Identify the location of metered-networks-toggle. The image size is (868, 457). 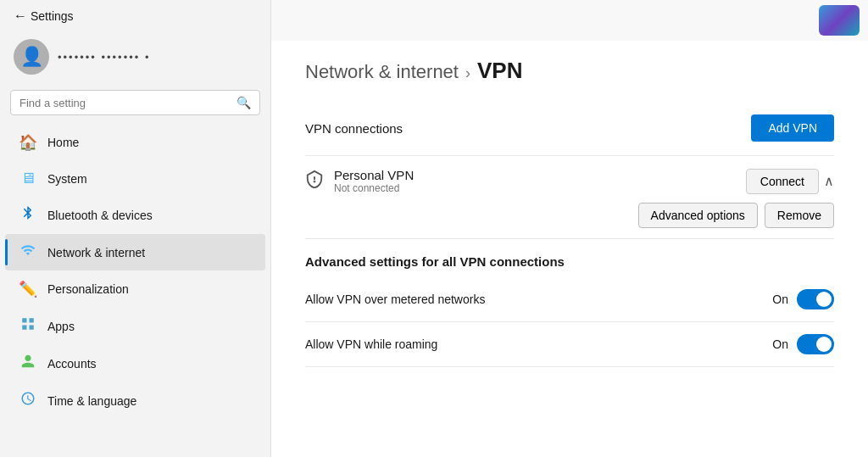
(815, 299).